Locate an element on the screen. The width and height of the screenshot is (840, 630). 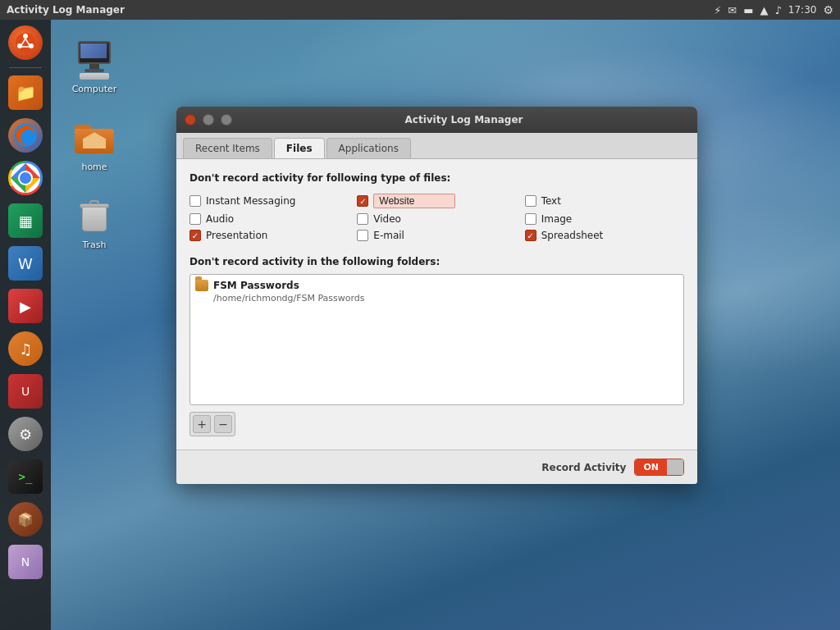
topbar-time: 17:30 is located at coordinates (802, 10).